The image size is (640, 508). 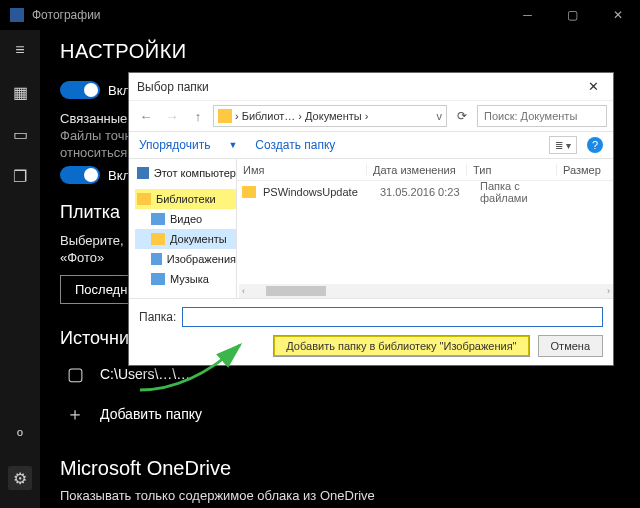 What do you see at coordinates (359, 87) in the screenshot?
I see `dialog-title: Выбор папки` at bounding box center [359, 87].